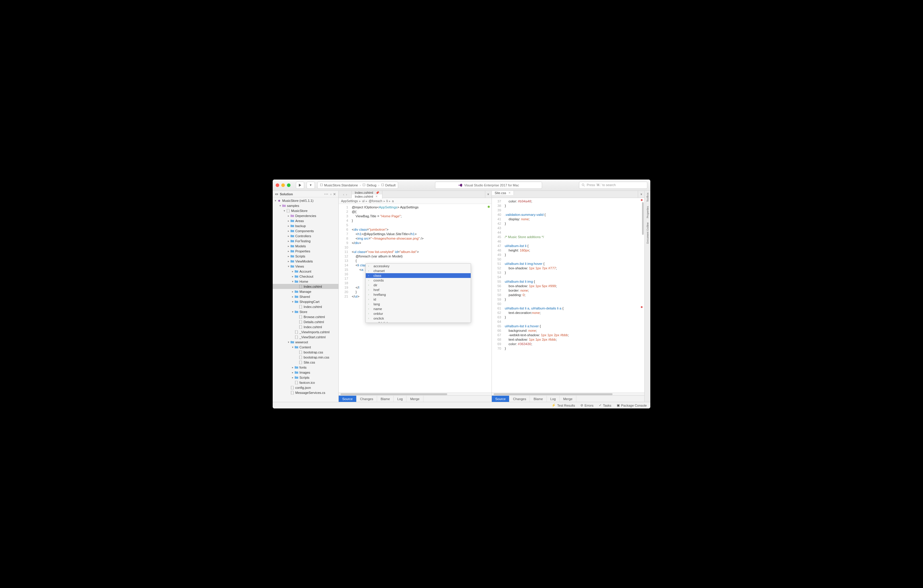 This screenshot has width=923, height=588. What do you see at coordinates (305, 215) in the screenshot?
I see `tree-item: ▸Dependencies` at bounding box center [305, 215].